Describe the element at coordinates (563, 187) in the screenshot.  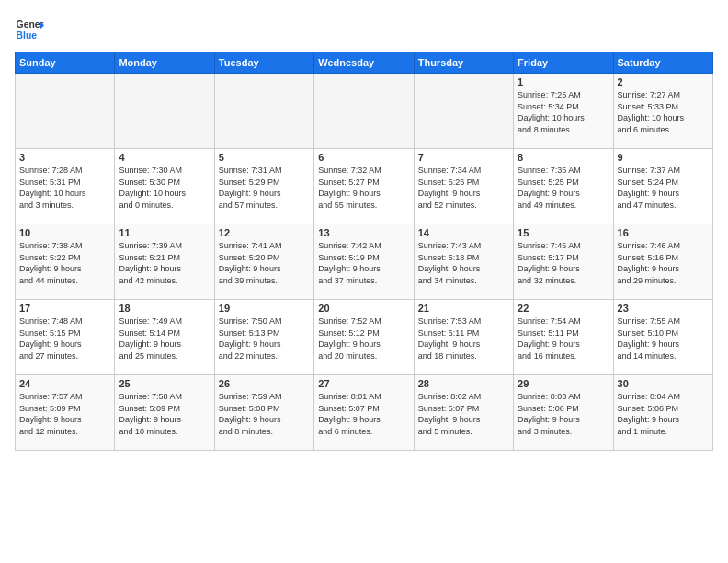
I see `calendar-cell: 8Sunrise: 7:35 AM Sunset: 5:25 PM Daylig…` at that location.